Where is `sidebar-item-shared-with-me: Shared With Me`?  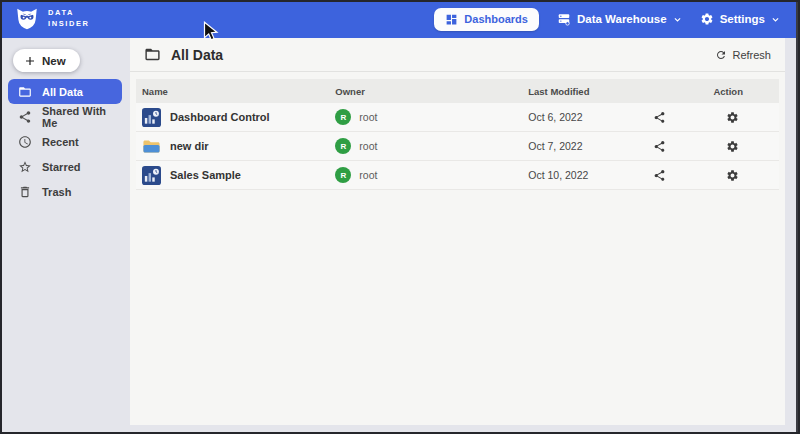 sidebar-item-shared-with-me: Shared With Me is located at coordinates (65, 116).